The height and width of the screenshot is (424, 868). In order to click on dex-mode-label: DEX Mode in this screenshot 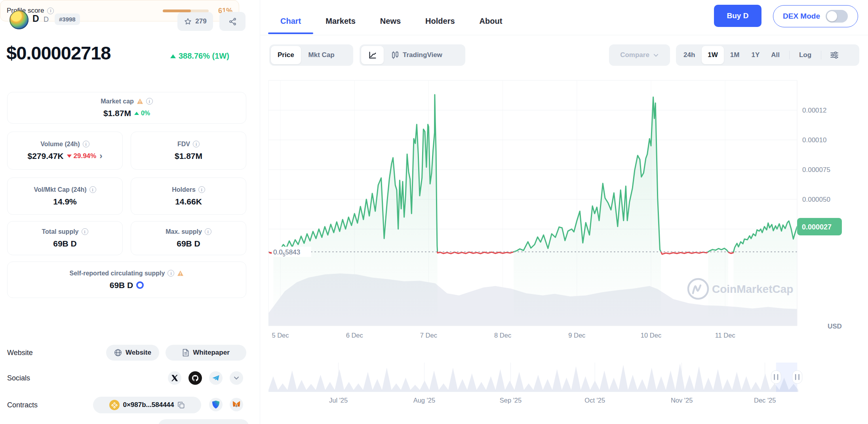, I will do `click(801, 16)`.